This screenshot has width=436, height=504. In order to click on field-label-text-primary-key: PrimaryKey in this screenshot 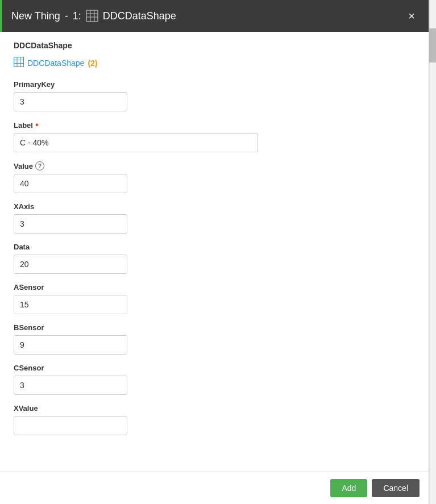, I will do `click(34, 84)`.